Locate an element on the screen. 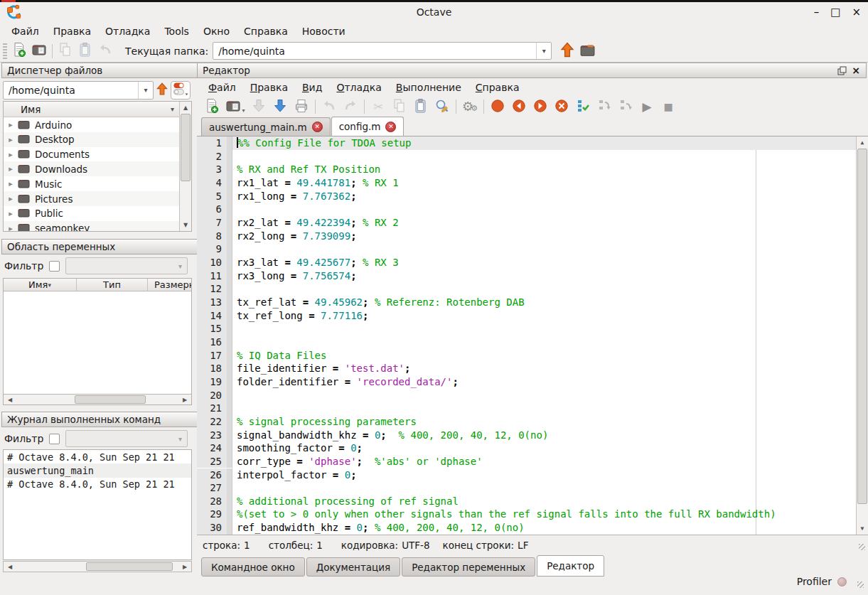 The height and width of the screenshot is (595, 868). open-button: ▾ is located at coordinates (235, 107).